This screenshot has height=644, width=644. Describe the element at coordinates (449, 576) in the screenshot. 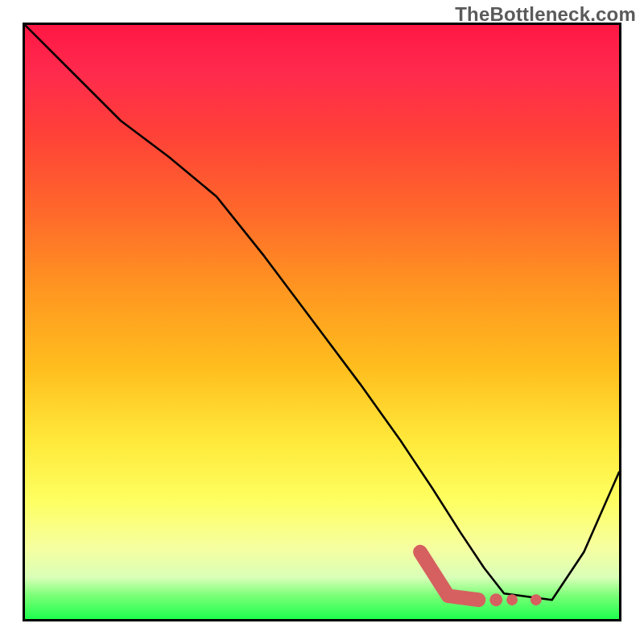

I see `highlight-segment` at that location.